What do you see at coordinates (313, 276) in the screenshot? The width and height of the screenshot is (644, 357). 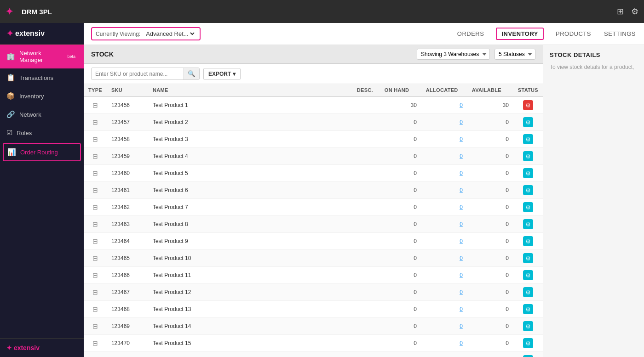 I see `table-row: ⊟ 123466 Test Product 11 0 0 0 ⚙` at bounding box center [313, 276].